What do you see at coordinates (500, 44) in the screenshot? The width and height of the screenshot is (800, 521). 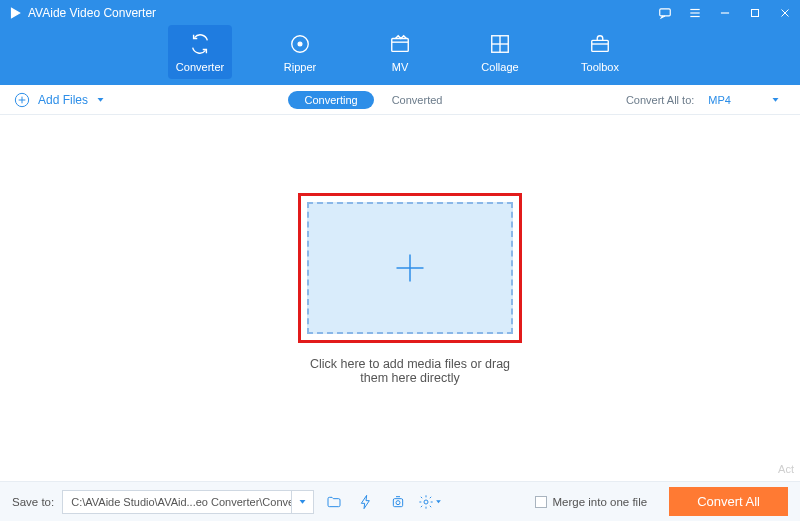 I see `collage-icon` at bounding box center [500, 44].